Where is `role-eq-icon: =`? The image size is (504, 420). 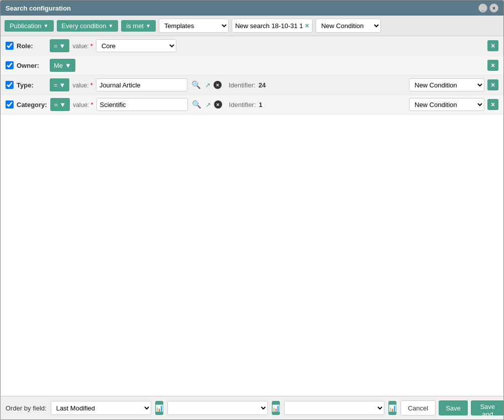 role-eq-icon: = is located at coordinates (56, 46).